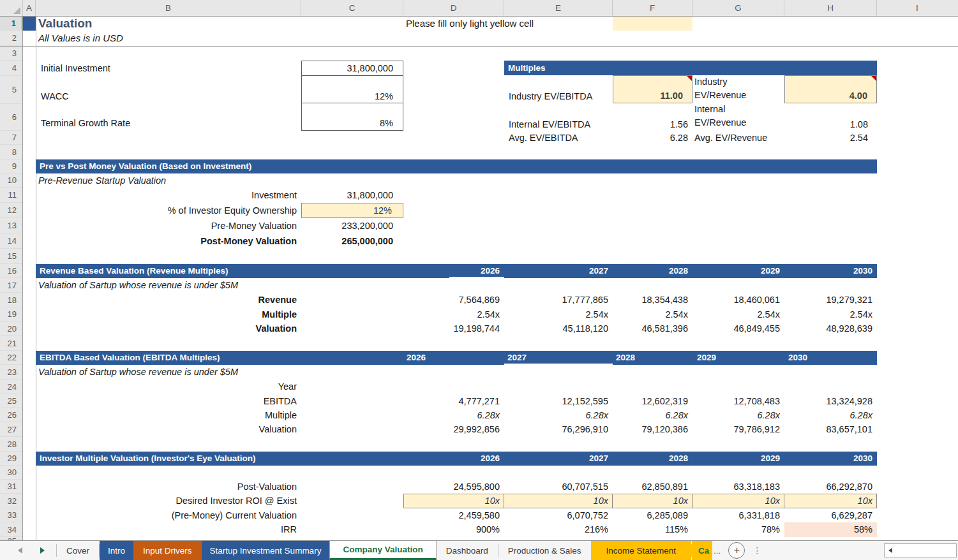  I want to click on row-header-18: 18, so click(11, 300).